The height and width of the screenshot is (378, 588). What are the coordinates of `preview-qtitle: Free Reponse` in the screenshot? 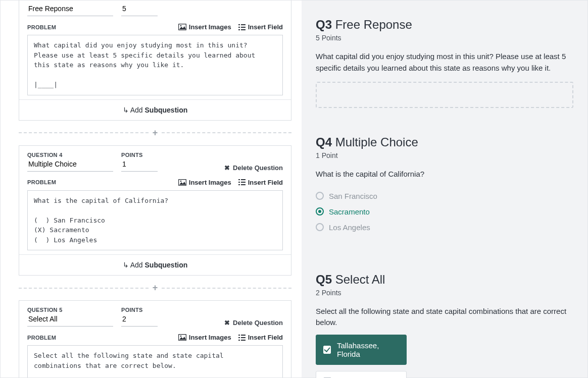 It's located at (374, 24).